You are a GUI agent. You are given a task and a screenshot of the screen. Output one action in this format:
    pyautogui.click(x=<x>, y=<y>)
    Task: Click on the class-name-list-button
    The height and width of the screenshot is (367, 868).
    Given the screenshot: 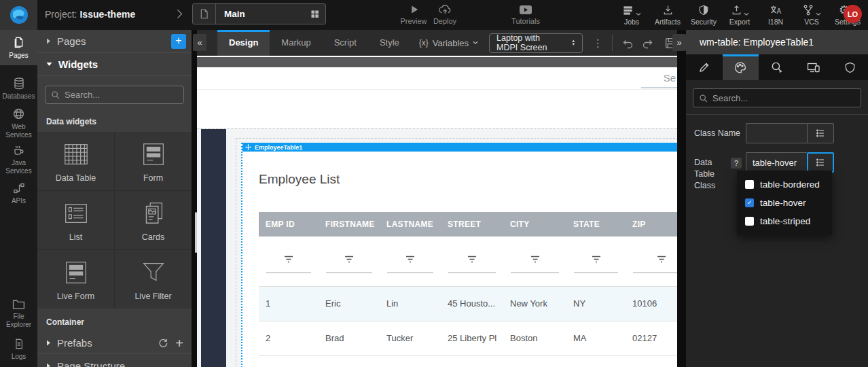 What is the action you would take?
    pyautogui.click(x=820, y=133)
    